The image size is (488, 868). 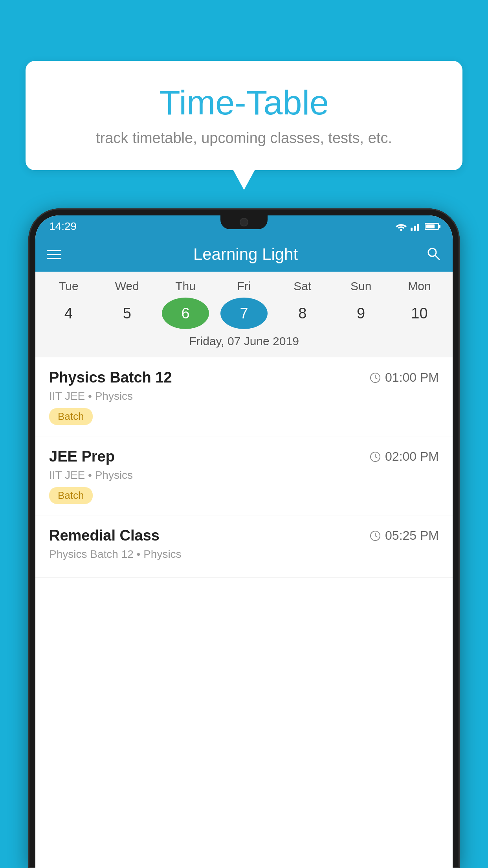 I want to click on schedule-item-subtitle-3: Physics Batch 12 • Physics, so click(x=244, y=554).